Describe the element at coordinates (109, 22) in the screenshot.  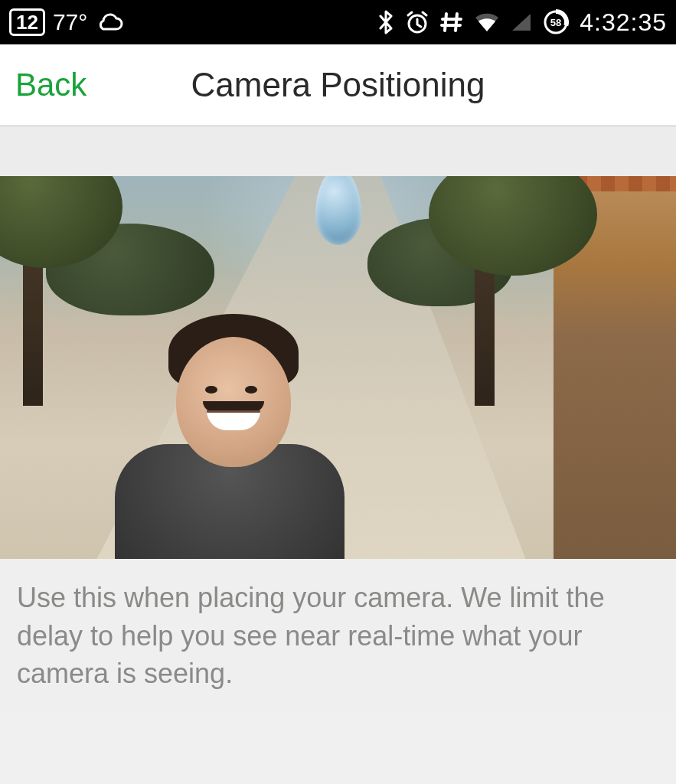
I see `weather-cloud-icon` at that location.